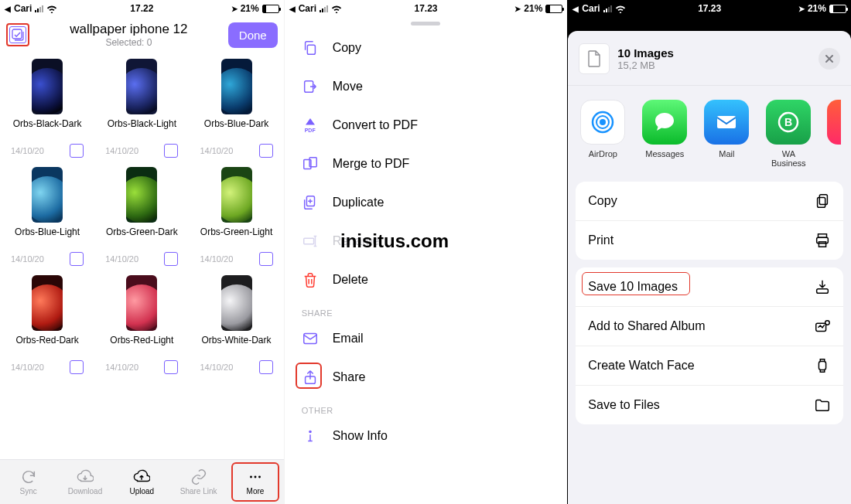  What do you see at coordinates (142, 325) in the screenshot?
I see `grid-cell: Orbs-Red-Light 14/10/20` at bounding box center [142, 325].